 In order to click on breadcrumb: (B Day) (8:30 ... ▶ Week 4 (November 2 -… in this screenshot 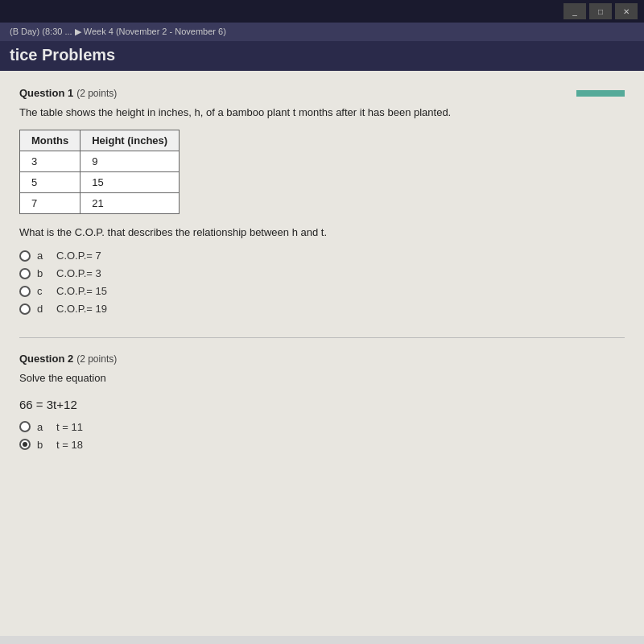, I will do `click(322, 32)`.